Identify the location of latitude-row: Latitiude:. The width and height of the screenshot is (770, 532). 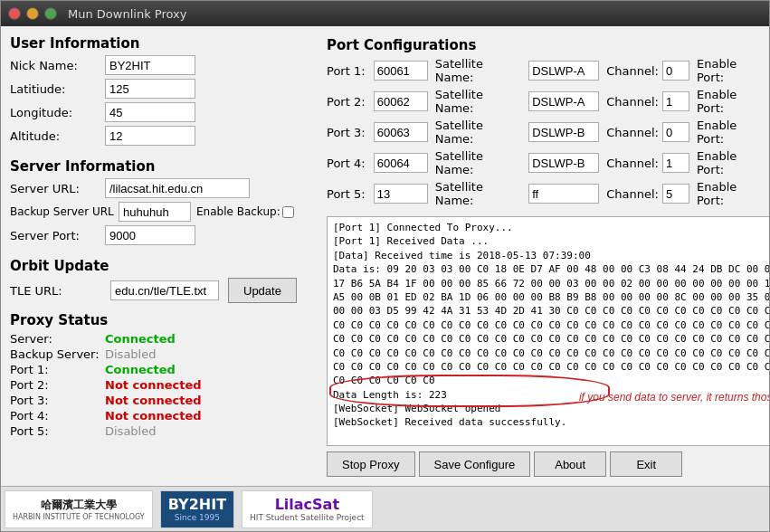
(164, 89).